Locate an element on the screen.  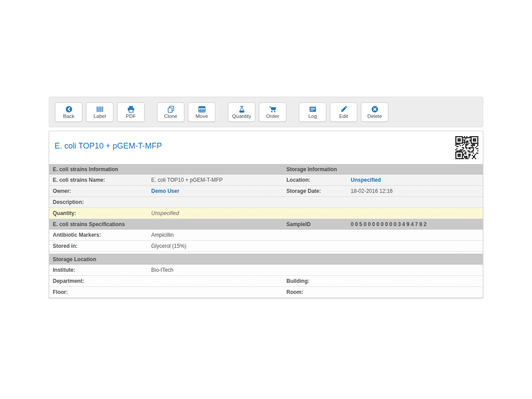
floor-field-label: Floor: is located at coordinates (100, 292).